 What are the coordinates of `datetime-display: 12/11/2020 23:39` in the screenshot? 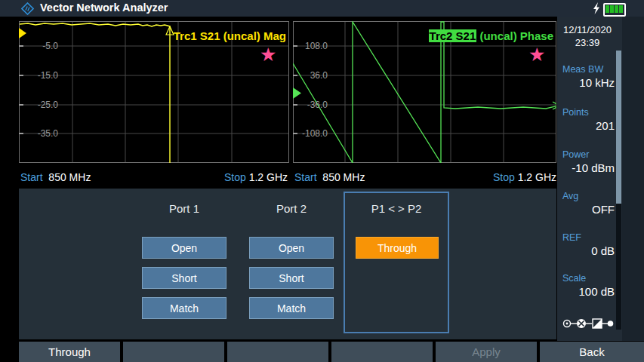 It's located at (587, 36).